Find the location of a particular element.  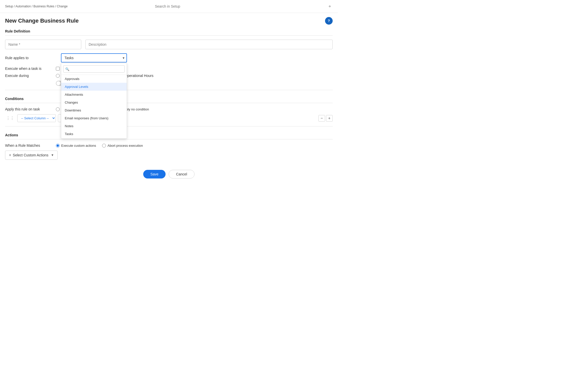

search-input is located at coordinates (240, 6).